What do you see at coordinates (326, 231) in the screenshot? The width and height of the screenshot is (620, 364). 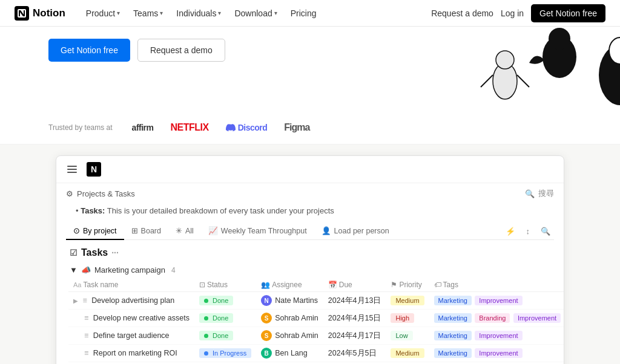 I see `load-icon: 👤` at bounding box center [326, 231].